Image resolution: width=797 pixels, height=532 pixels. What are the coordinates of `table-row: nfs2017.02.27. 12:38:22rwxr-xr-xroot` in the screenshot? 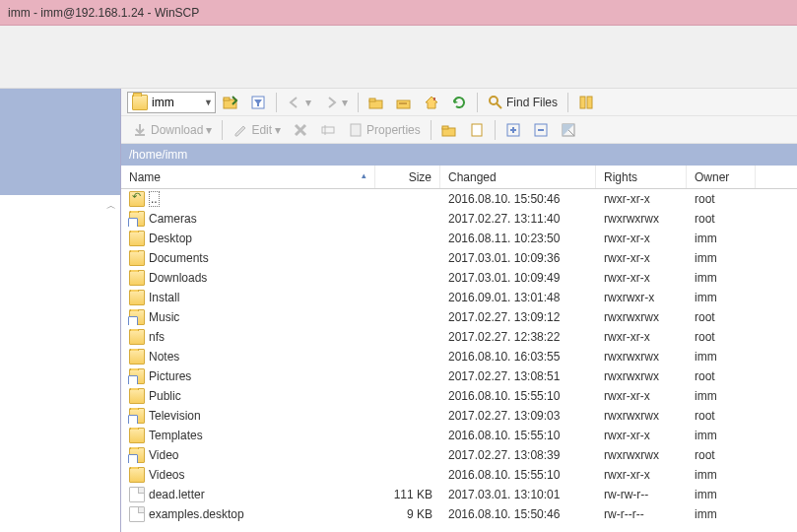 It's located at (459, 337).